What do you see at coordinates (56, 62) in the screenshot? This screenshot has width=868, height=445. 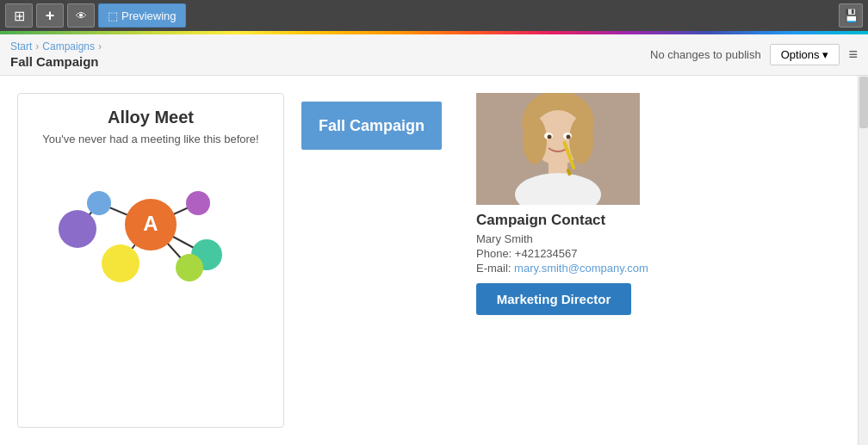 I see `page-title: Fall Campaign` at bounding box center [56, 62].